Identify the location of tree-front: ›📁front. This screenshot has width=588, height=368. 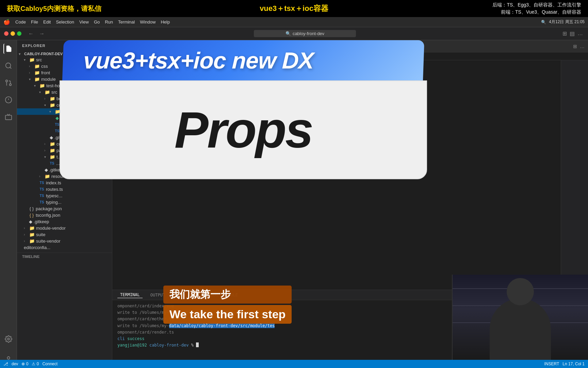
(65, 73).